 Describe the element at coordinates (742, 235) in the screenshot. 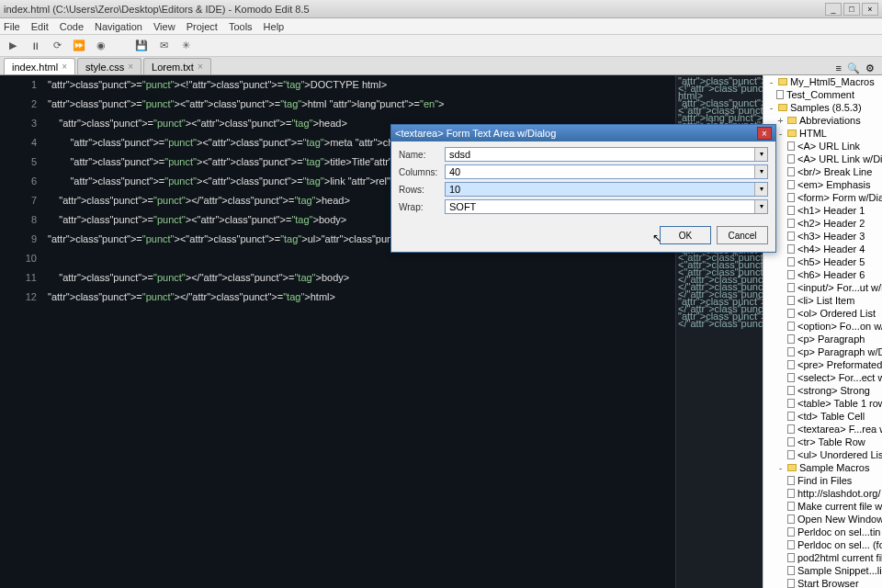

I see `cancel-button: Cancel` at that location.